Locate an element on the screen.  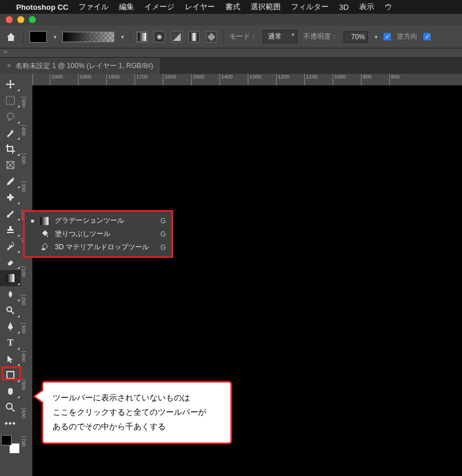
ruler-corner is located at coordinates (27, 80).